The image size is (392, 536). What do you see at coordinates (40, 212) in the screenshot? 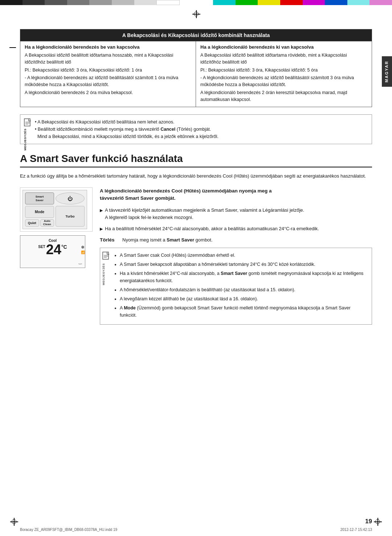
I see `mode-button: Mode` at bounding box center [40, 212].